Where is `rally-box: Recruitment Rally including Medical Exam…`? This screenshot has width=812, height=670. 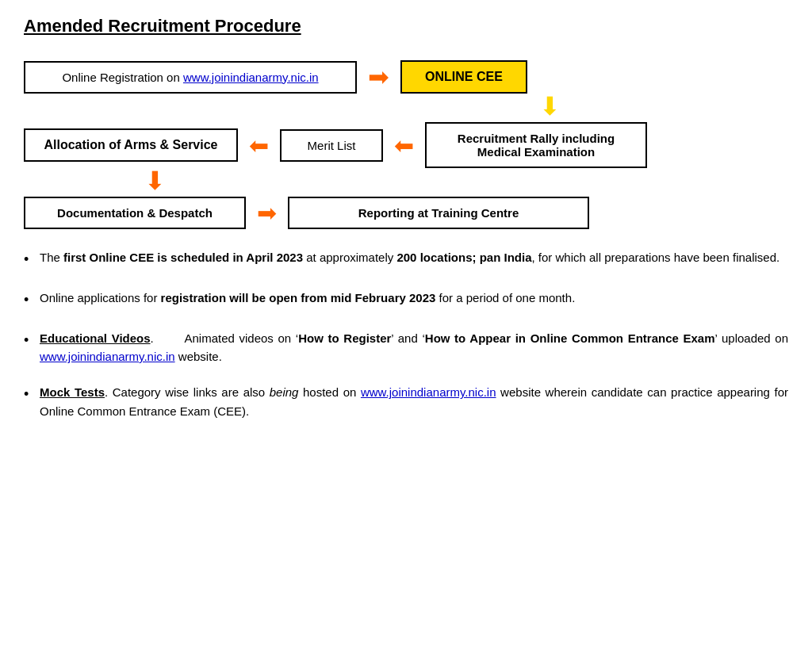 rally-box: Recruitment Rally including Medical Exam… is located at coordinates (536, 145).